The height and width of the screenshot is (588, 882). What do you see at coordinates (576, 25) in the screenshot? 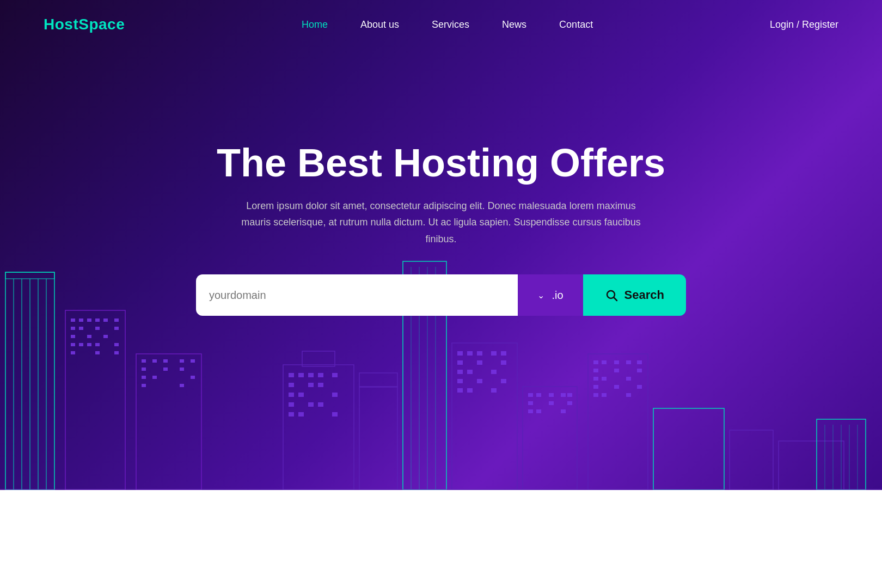
I see `nav-item-contact: Contact` at bounding box center [576, 25].